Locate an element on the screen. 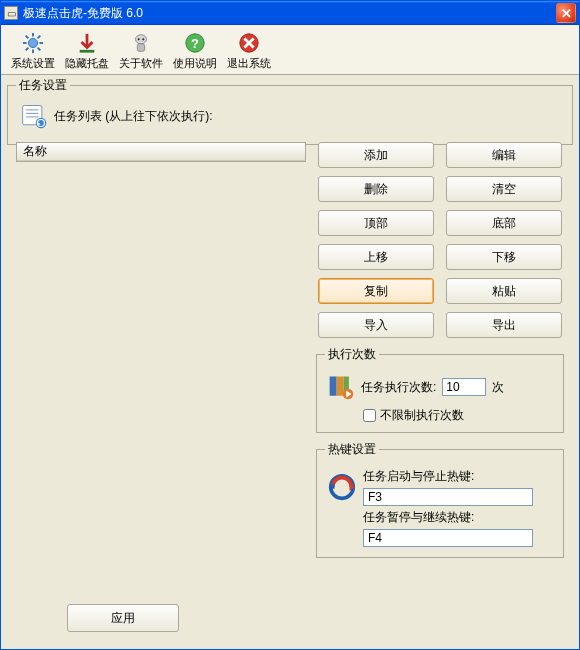  add-button: 添加 is located at coordinates (376, 155).